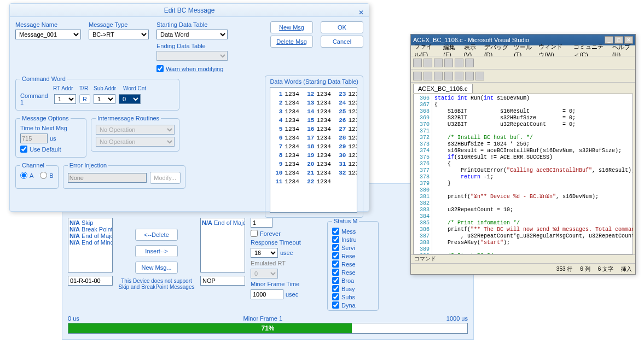  What do you see at coordinates (124, 175) in the screenshot?
I see `error-injection-fieldset: Error Injection Modify...` at bounding box center [124, 175].